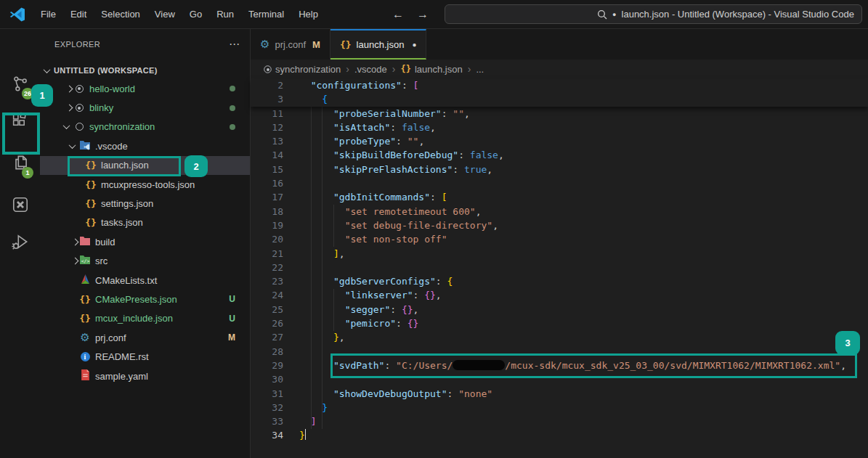 The height and width of the screenshot is (458, 868). Describe the element at coordinates (267, 170) in the screenshot. I see `line-number: 15` at that location.